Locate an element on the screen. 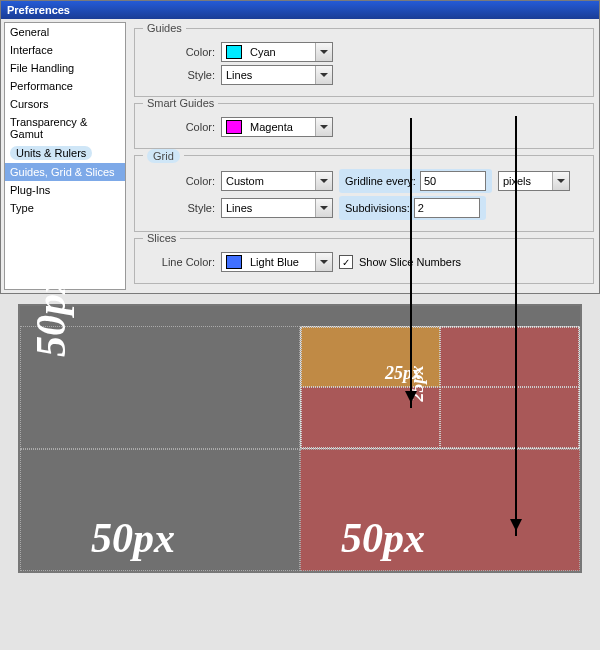  guides-color-value: Cyan is located at coordinates (280, 52).